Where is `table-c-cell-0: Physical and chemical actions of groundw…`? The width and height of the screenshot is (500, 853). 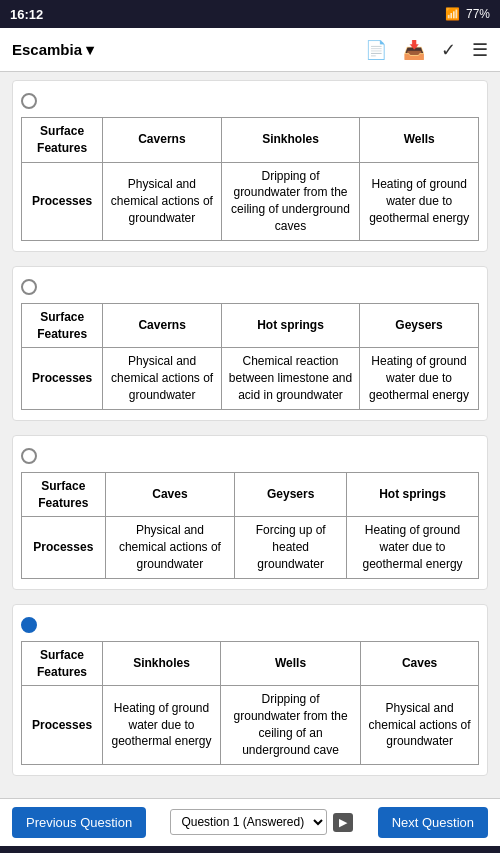 table-c-cell-0: Physical and chemical actions of groundw… is located at coordinates (170, 548).